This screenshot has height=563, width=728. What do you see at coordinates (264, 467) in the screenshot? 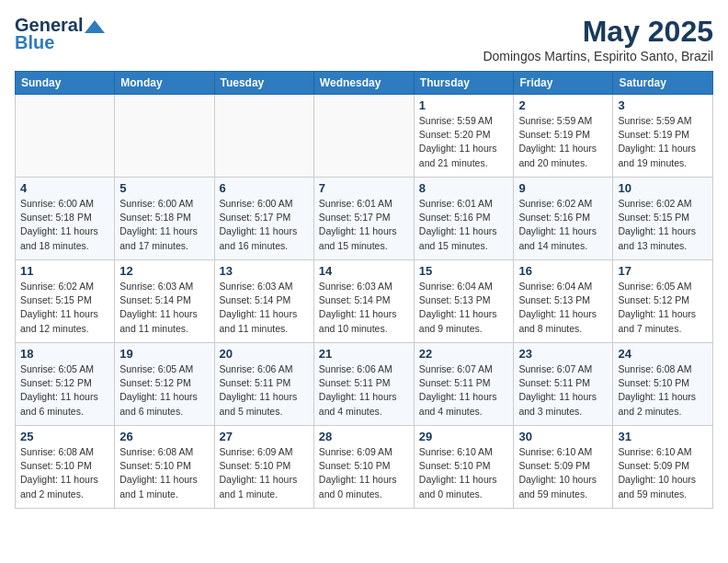
I see `calendar-day-27: 27Sunrise: 6:09 AM Sunset: 5:10 PM Dayli…` at bounding box center [264, 467].